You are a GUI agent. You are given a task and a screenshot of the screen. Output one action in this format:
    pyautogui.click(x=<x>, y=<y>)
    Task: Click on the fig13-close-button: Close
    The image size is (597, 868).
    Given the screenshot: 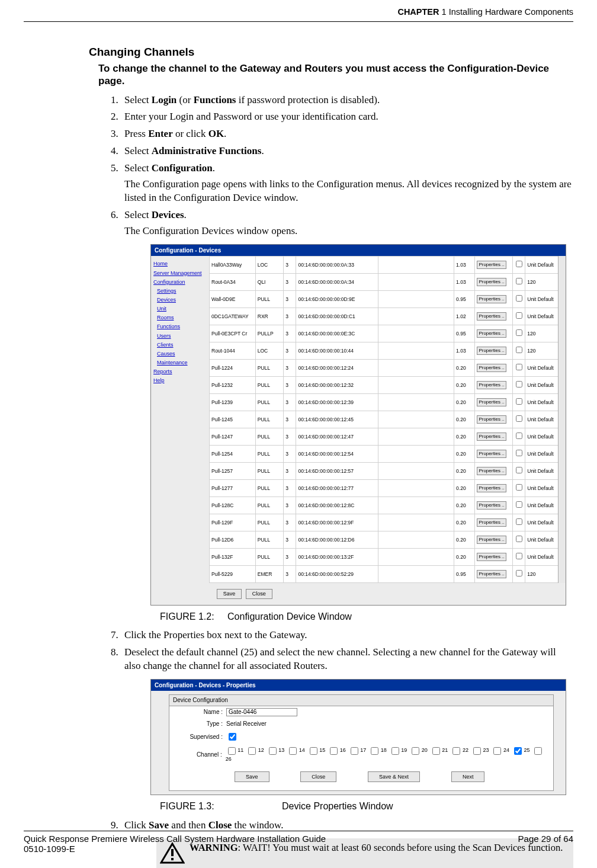 What is the action you would take?
    pyautogui.click(x=319, y=777)
    